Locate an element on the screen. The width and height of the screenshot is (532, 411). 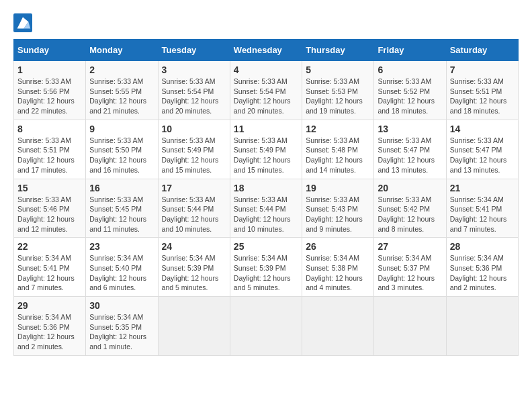
day-number: 12 is located at coordinates (338, 129).